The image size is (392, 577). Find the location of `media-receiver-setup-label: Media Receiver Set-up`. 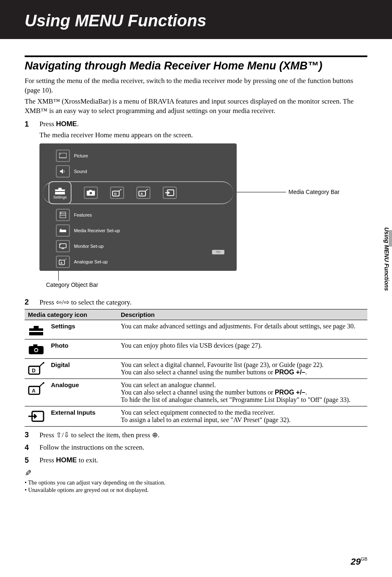

media-receiver-setup-label: Media Receiver Set-up is located at coordinates (97, 231).